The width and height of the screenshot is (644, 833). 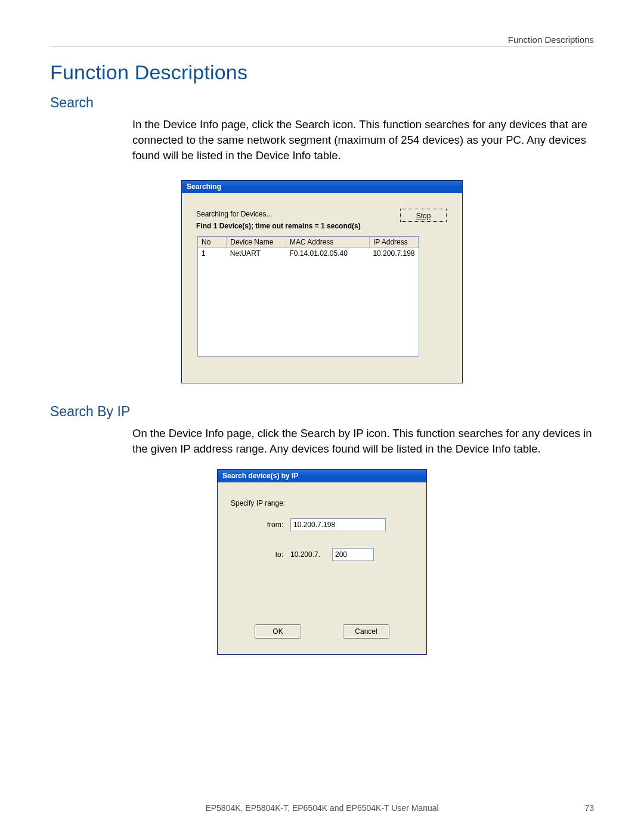 What do you see at coordinates (327, 253) in the screenshot?
I see `cell-mac: F0.14.01.02.05.40` at bounding box center [327, 253].